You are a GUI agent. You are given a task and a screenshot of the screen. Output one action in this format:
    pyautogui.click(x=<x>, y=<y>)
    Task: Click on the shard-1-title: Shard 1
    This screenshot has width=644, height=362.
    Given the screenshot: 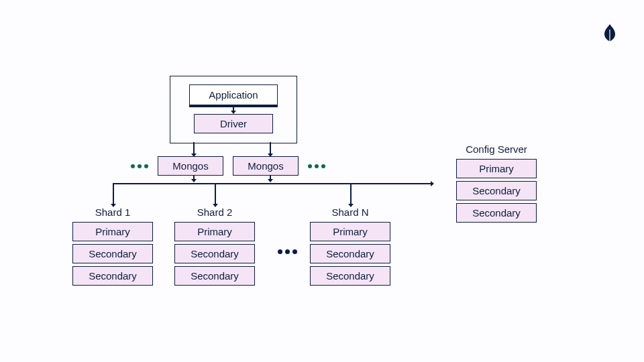 What is the action you would take?
    pyautogui.click(x=113, y=212)
    